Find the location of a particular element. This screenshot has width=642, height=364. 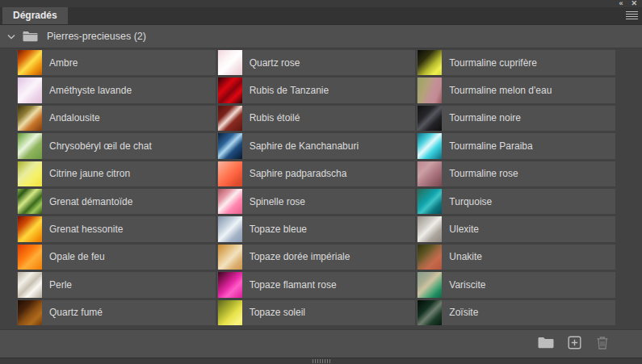

close-panel-icon: ✕ is located at coordinates (634, 3).